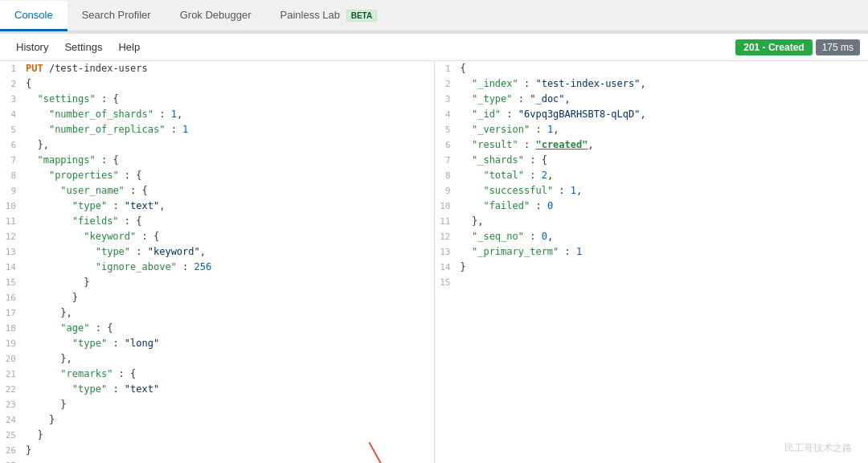 Image resolution: width=868 pixels, height=463 pixels. I want to click on status-badge: 201 - Created, so click(773, 47).